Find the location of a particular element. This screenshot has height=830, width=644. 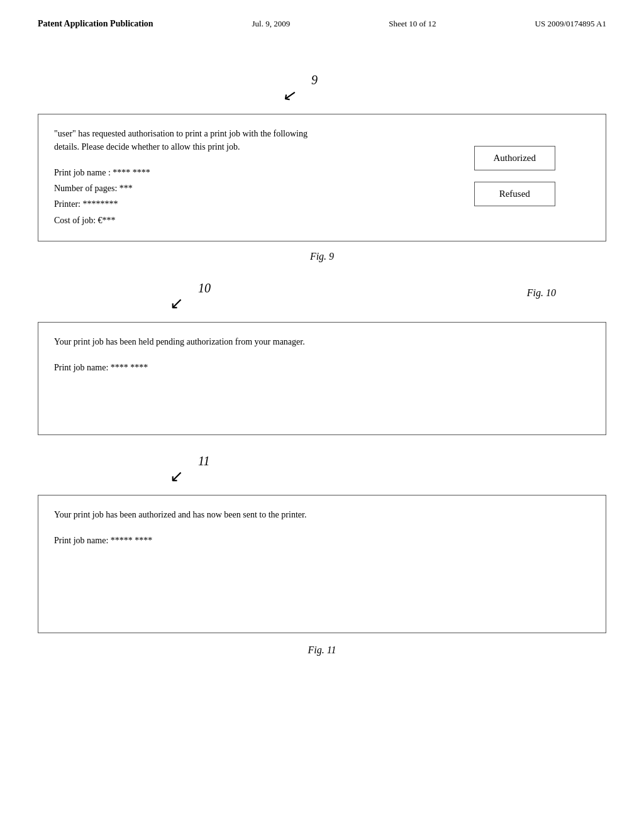

figure-10-dialog: Your print job has been held pending aut… is located at coordinates (322, 379).